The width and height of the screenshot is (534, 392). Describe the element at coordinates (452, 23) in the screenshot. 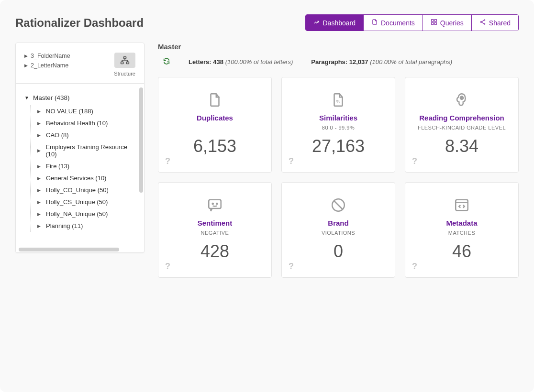

I see `tab-label: Queries` at that location.